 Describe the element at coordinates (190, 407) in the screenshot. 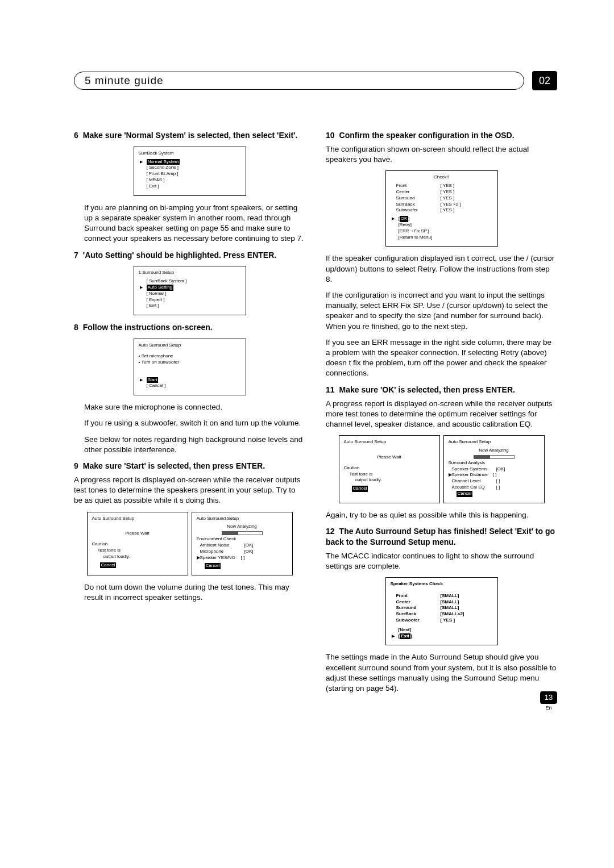

I see `text: Make sure the microphone is connected.` at that location.